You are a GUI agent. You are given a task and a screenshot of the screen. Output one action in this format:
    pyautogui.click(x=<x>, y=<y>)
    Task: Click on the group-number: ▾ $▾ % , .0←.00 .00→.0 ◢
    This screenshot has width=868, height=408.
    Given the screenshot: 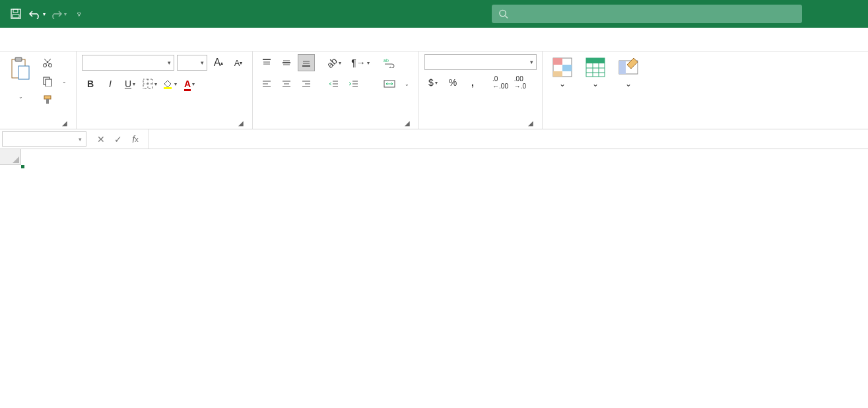 What is the action you would take?
    pyautogui.click(x=481, y=90)
    